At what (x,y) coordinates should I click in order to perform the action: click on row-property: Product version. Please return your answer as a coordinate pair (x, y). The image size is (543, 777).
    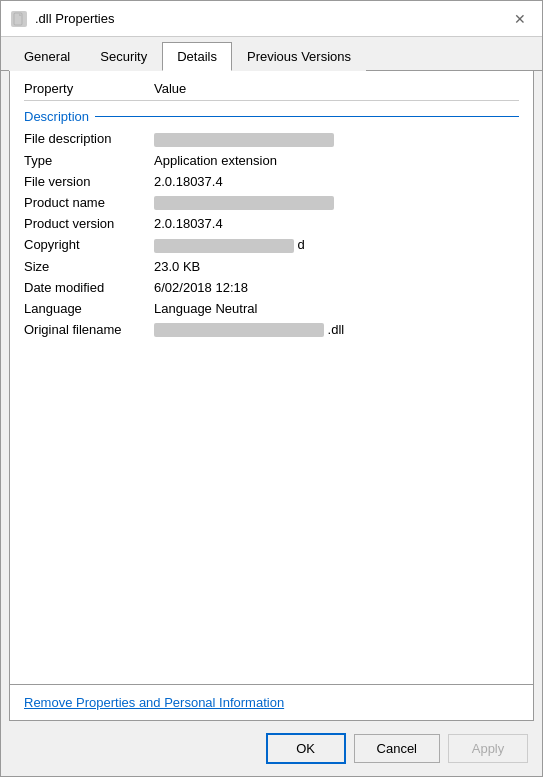
    Looking at the image, I should click on (89, 224).